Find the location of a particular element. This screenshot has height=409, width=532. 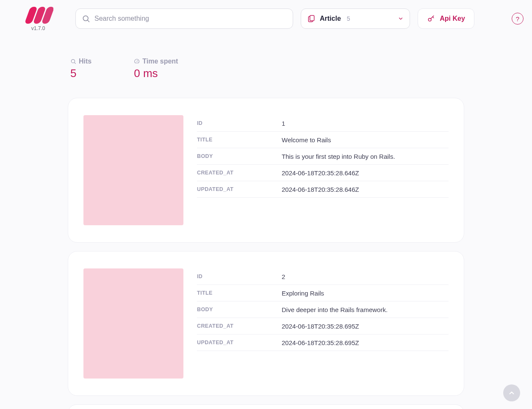

chevron-down-icon is located at coordinates (401, 19).